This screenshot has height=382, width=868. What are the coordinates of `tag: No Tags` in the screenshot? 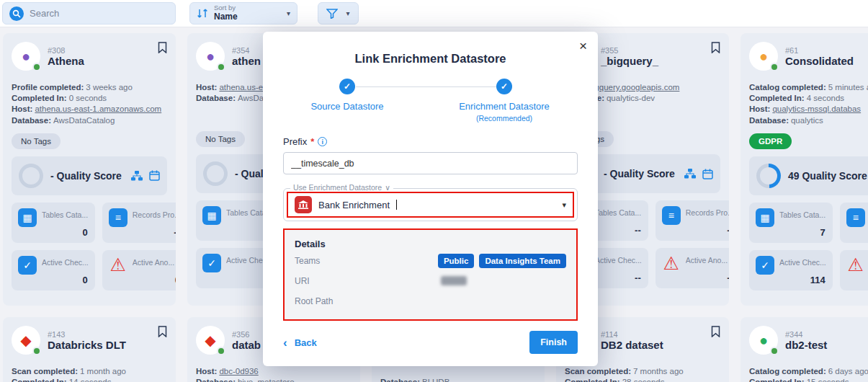 It's located at (36, 141).